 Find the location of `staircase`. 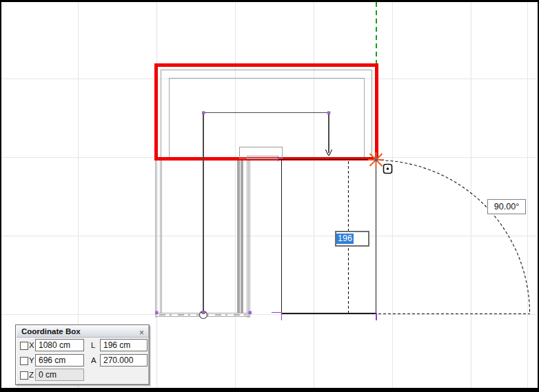

staircase is located at coordinates (203, 239).